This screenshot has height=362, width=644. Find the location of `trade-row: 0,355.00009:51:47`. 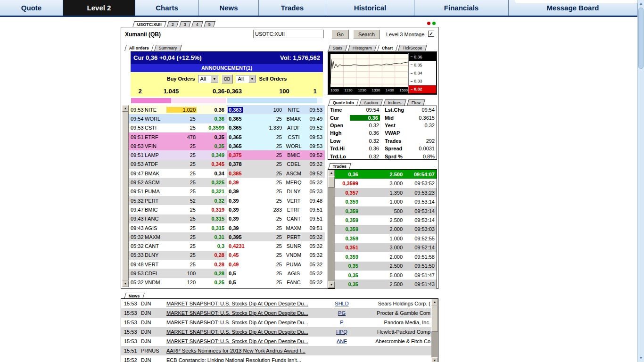

trade-row: 0,355.00009:51:47 is located at coordinates (386, 275).